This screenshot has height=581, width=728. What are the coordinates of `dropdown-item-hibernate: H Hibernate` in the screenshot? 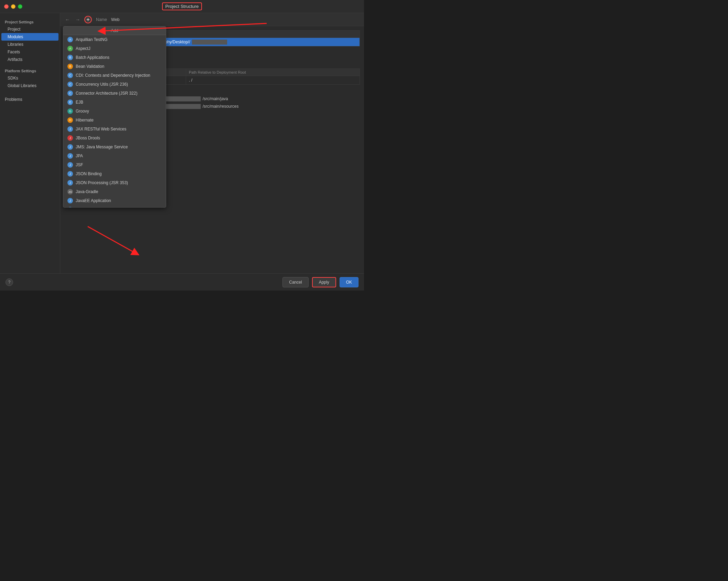 It's located at (115, 120).